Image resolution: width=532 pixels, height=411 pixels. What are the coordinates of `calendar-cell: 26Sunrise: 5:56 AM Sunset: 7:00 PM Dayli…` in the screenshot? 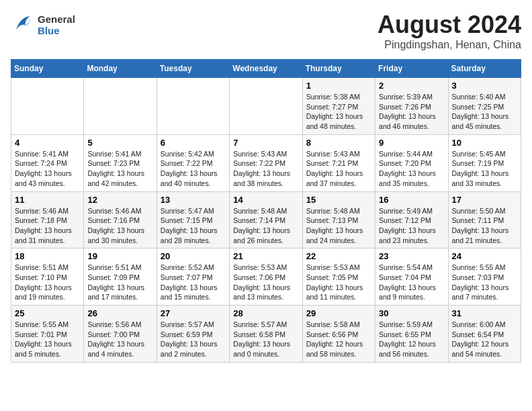 It's located at (120, 334).